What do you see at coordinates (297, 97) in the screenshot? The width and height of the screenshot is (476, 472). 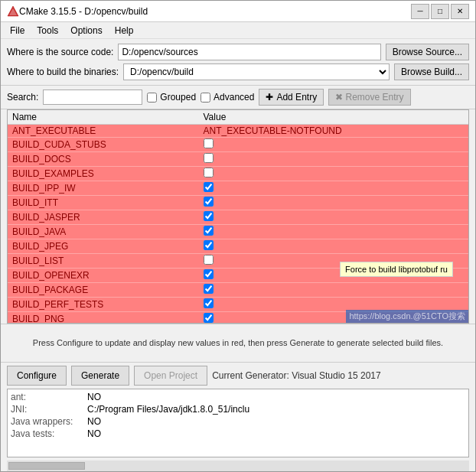 I see `add-entry-label: Add Entry` at bounding box center [297, 97].